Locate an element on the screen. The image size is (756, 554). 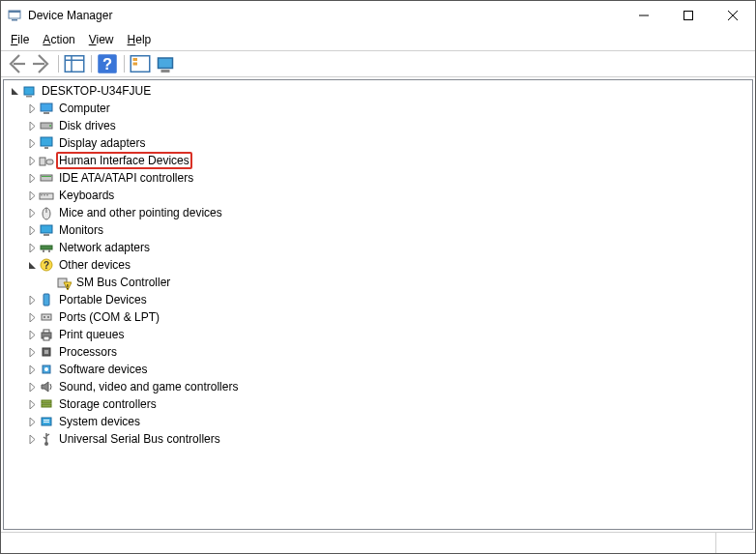
window-title: Device Manager is located at coordinates (325, 15).